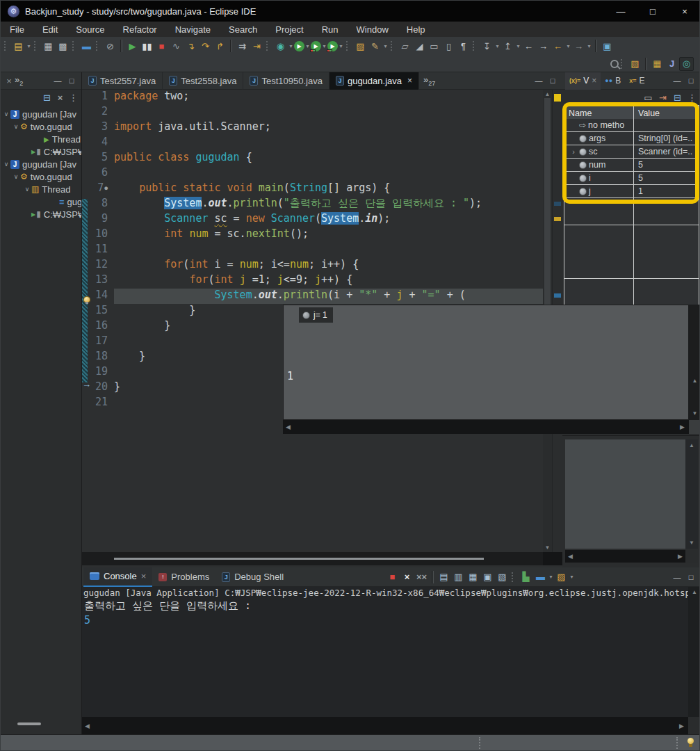 Image resolution: width=700 pixels, height=751 pixels. Describe the element at coordinates (299, 559) in the screenshot. I see `editor-hscroll-thumb` at that location.